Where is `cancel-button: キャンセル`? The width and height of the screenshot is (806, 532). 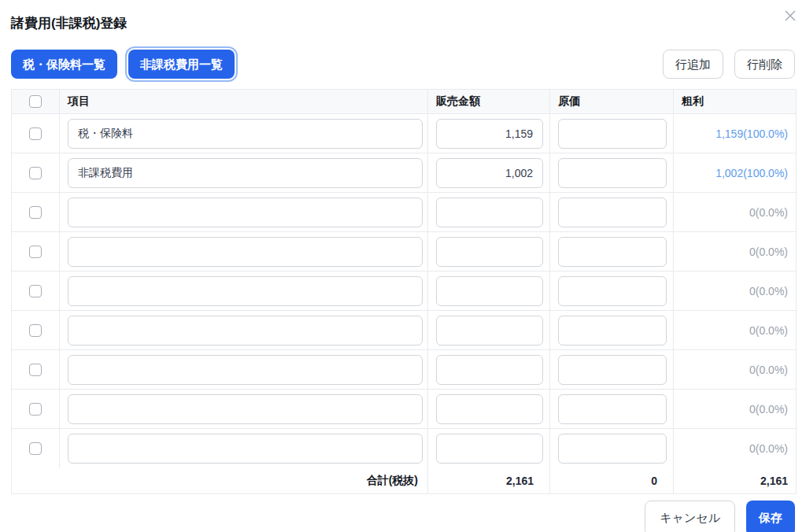 cancel-button: キャンセル is located at coordinates (690, 516).